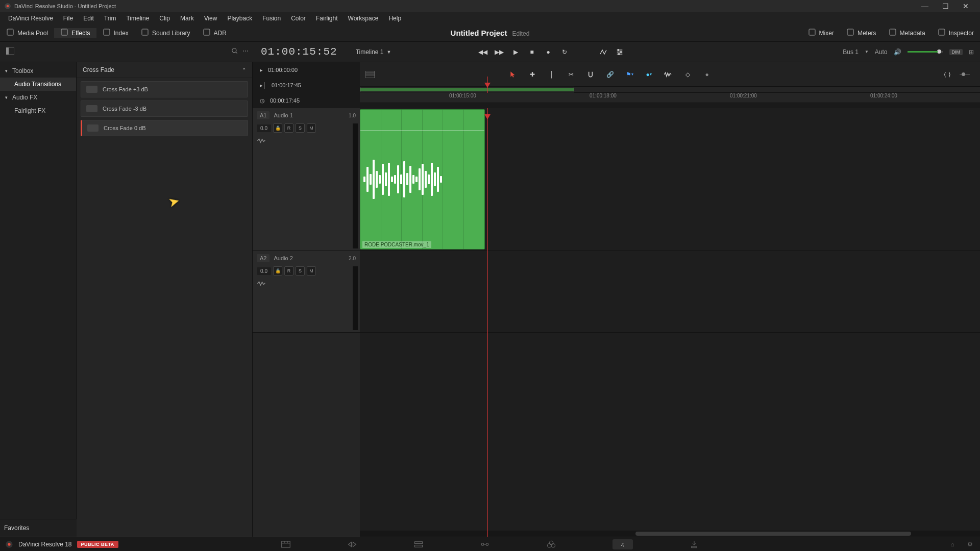  I want to click on effect-cross-fade--3-db: Cross Fade -3 dB, so click(164, 109).